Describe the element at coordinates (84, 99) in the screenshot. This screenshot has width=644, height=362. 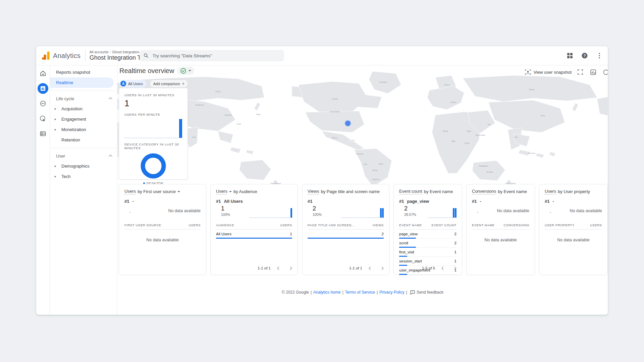
I see `nav-section-life-cycle: Life cycle` at that location.